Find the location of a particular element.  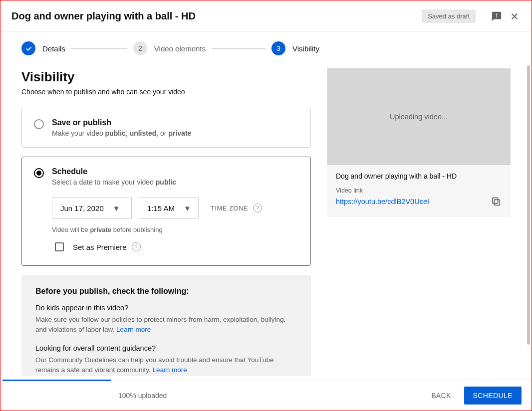

option-desc: Select a date to make your video public is located at coordinates (175, 182).